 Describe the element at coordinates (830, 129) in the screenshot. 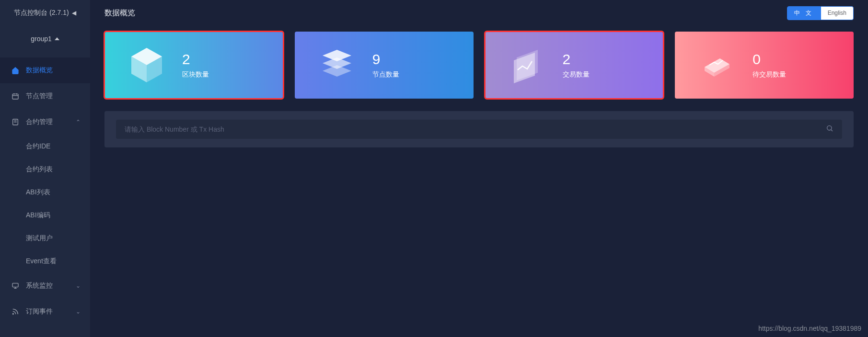

I see `search-icon` at that location.